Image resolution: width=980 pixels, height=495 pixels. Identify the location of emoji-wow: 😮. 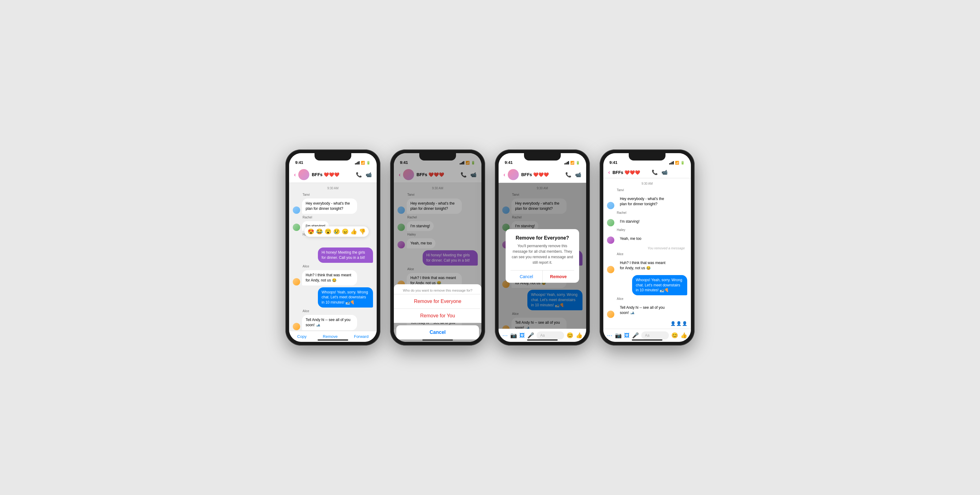
(328, 231).